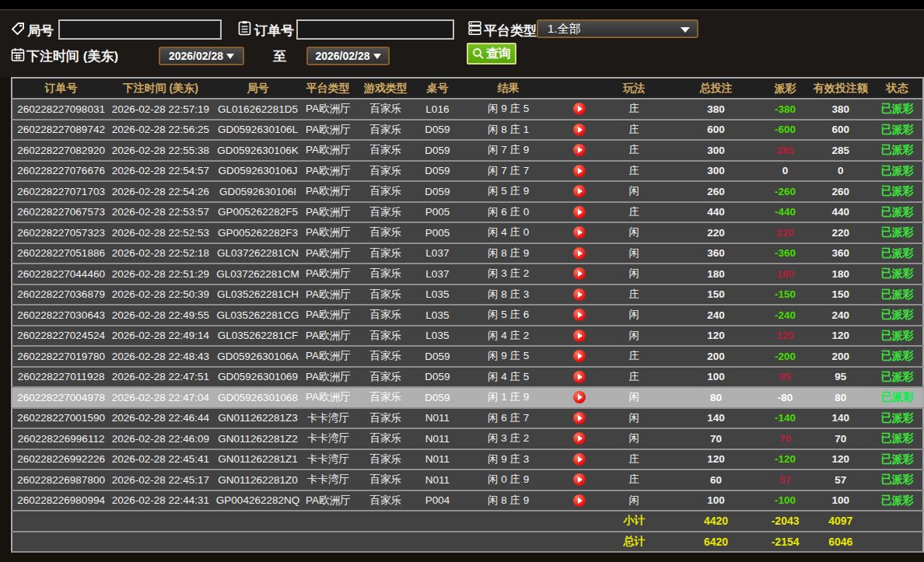 The height and width of the screenshot is (562, 924). I want to click on table-row: 260228227076676 2026-02-28 22:54:57 GD05…, so click(467, 171).